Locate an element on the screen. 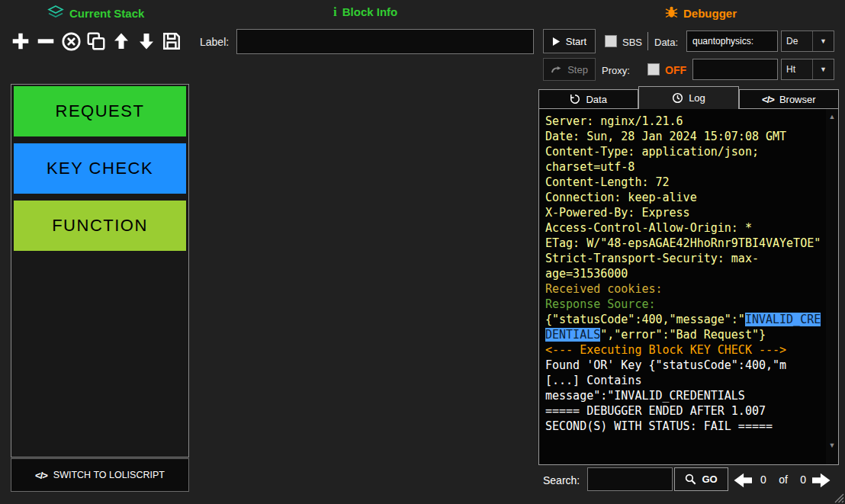 The image size is (845, 504). match-of-label: of is located at coordinates (783, 480).